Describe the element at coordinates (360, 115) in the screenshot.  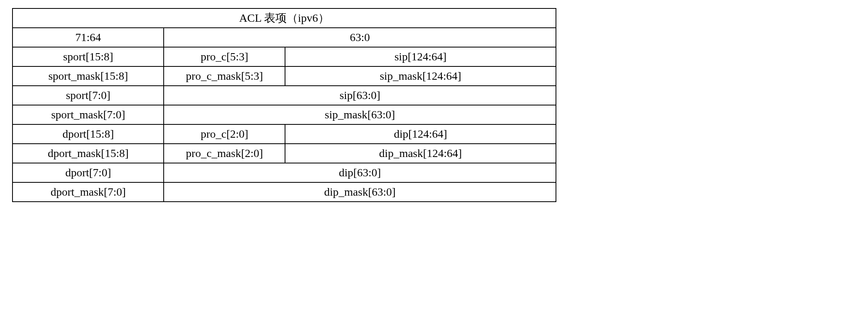
I see `cell: sip_mask[63:0]` at that location.